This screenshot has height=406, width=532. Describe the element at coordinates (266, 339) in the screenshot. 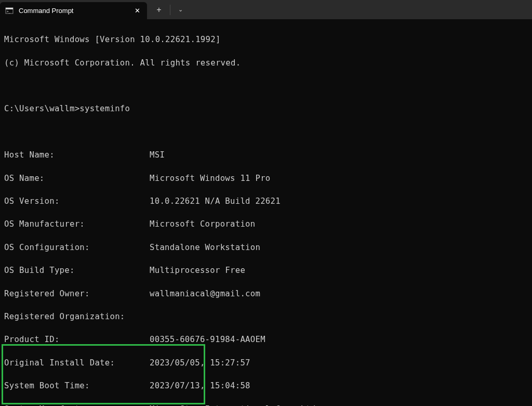

I see `info-row: Product ID:00355-60676-91984-AAOEM` at that location.